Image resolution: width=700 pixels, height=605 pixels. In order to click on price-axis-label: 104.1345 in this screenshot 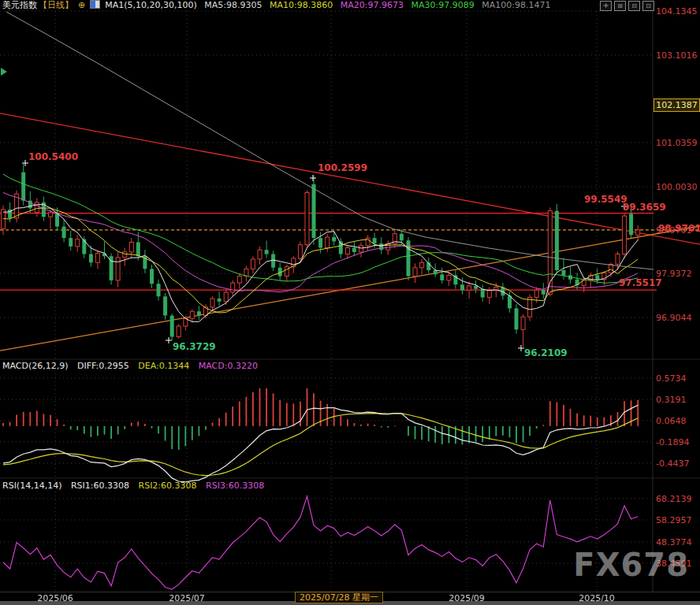, I will do `click(676, 11)`.